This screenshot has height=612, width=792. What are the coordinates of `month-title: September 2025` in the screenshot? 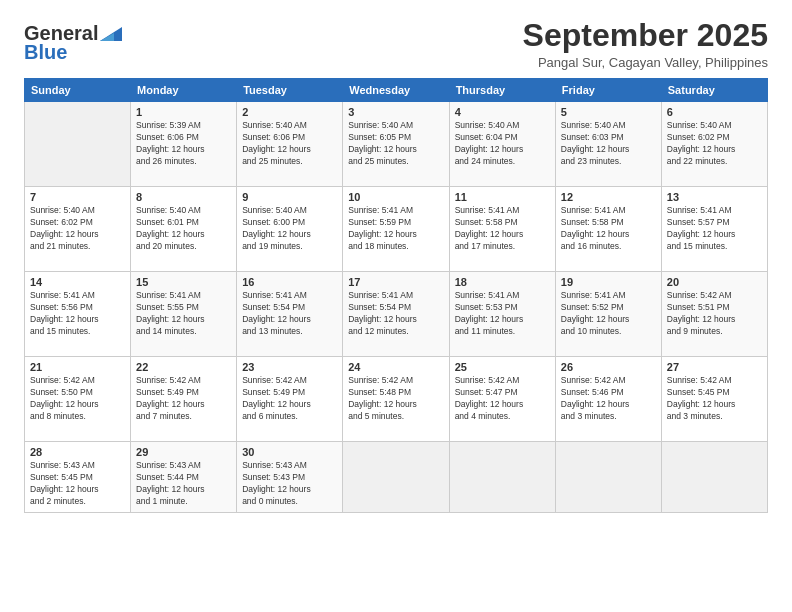 It's located at (646, 36).